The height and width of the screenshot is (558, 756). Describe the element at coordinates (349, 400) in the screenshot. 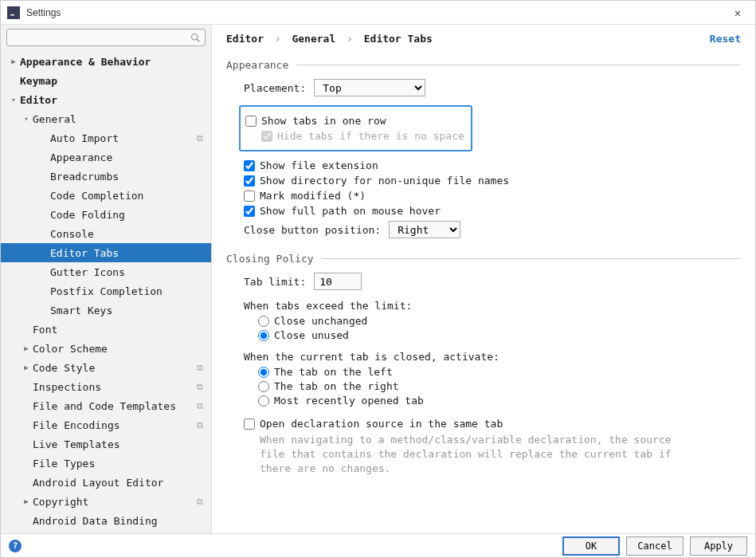

I see `activate-recent-label: Most recently opened tab` at that location.